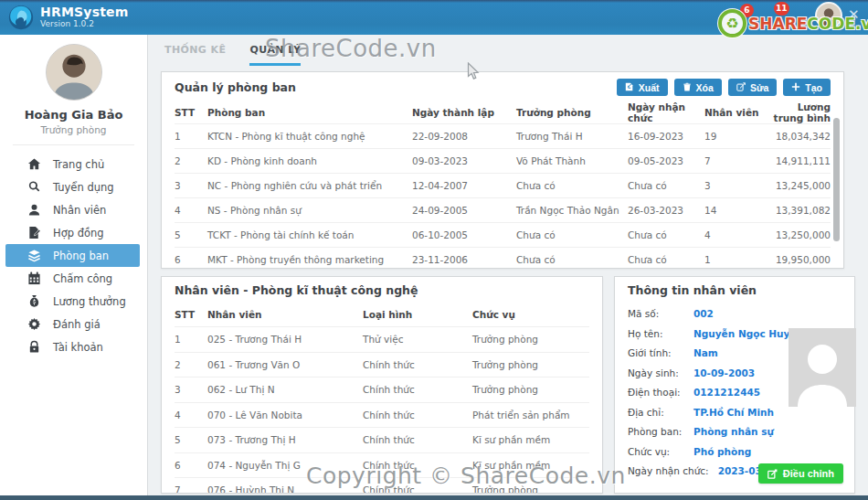  What do you see at coordinates (73, 135) in the screenshot?
I see `user-role: Trưởng phòng` at bounding box center [73, 135].